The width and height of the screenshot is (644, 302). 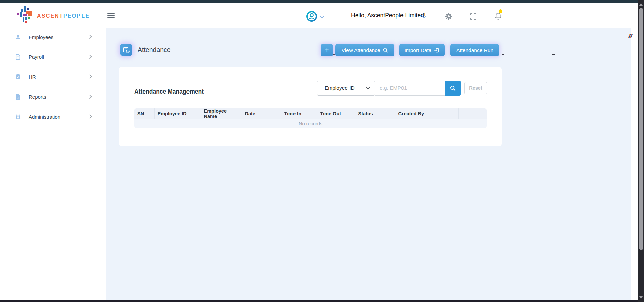 I want to click on add-attendance-button: +, so click(x=327, y=50).